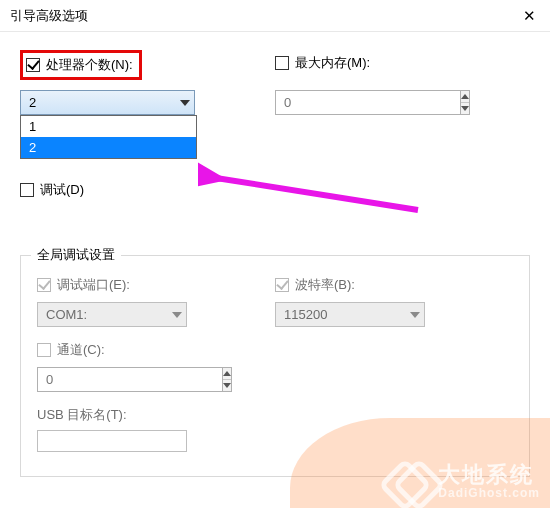 This screenshot has width=550, height=508. What do you see at coordinates (49, 16) in the screenshot?
I see `window-title: 引导高级选项` at bounding box center [49, 16].